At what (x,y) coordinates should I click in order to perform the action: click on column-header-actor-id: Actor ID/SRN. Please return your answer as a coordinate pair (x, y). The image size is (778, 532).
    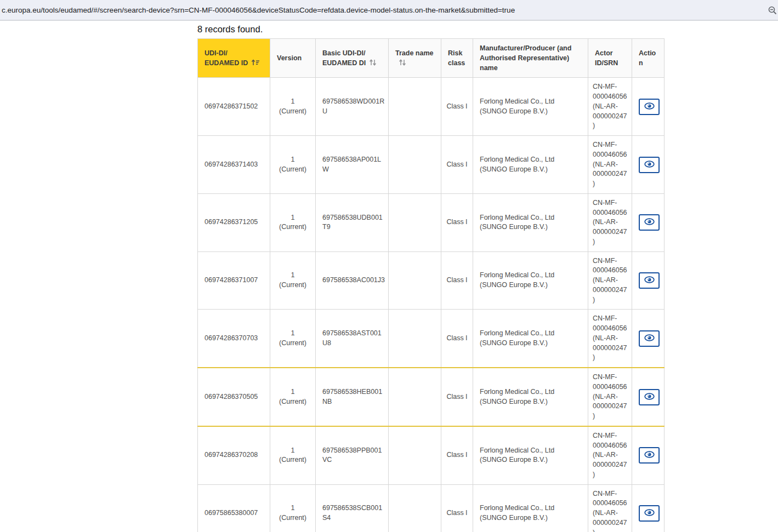
    Looking at the image, I should click on (610, 58).